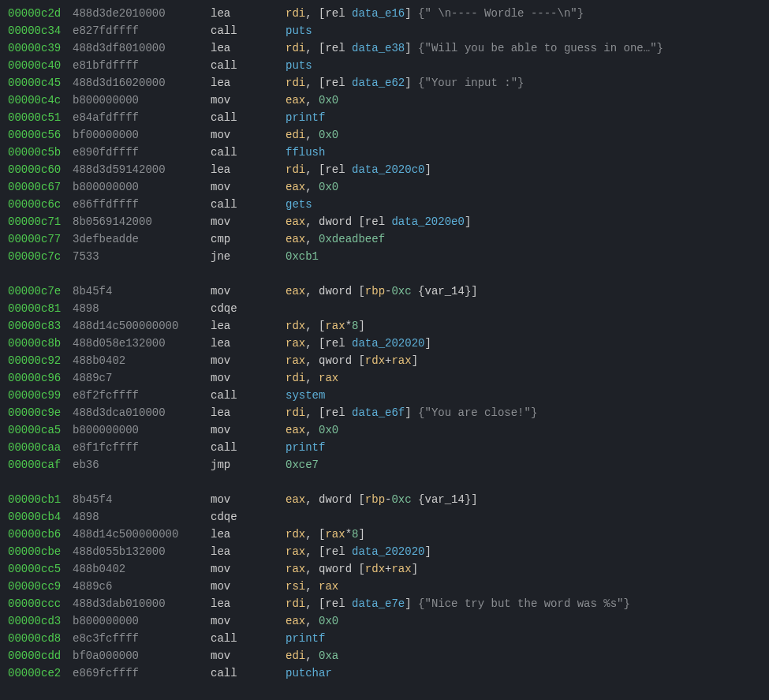 The height and width of the screenshot is (700, 769). What do you see at coordinates (385, 361) in the screenshot?
I see `asm-line: 00000c92488b0402movrax, qword [rdx+rax]` at bounding box center [385, 361].